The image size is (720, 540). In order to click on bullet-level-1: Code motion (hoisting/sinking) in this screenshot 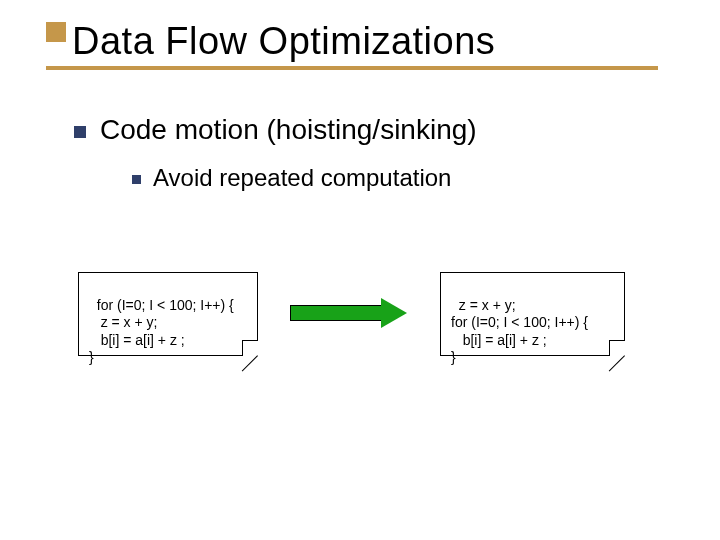, I will do `click(276, 130)`.